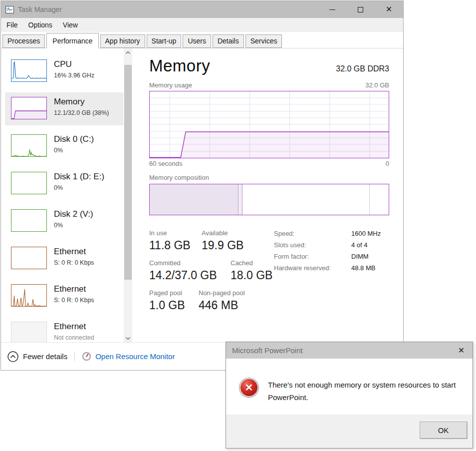 The image size is (476, 451). Describe the element at coordinates (461, 351) in the screenshot. I see `dialog-close-button: ✕` at that location.